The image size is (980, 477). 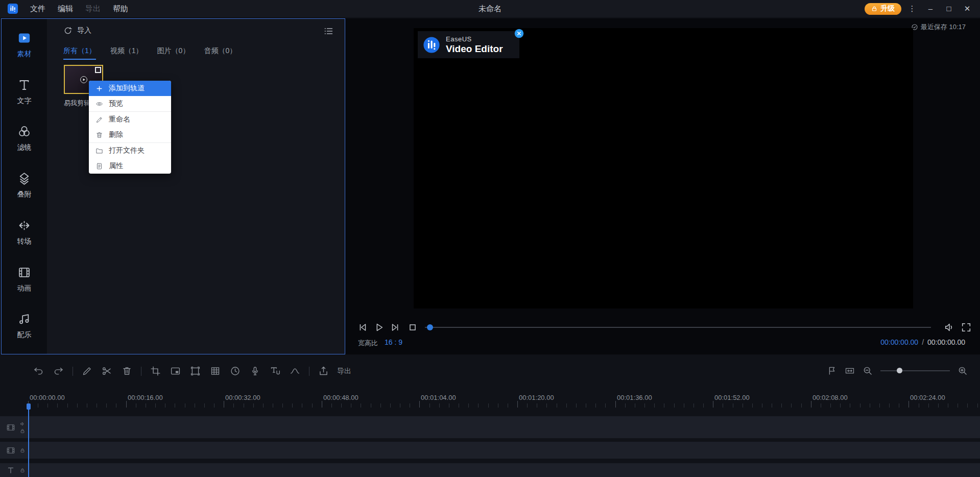 What do you see at coordinates (130, 104) in the screenshot?
I see `context-item-preview: 预览` at bounding box center [130, 104].